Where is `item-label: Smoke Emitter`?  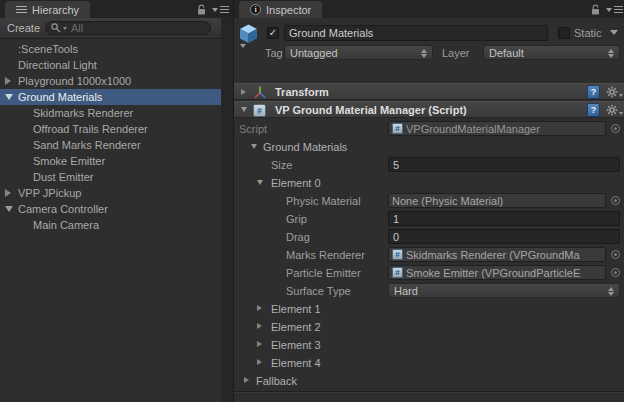 item-label: Smoke Emitter is located at coordinates (69, 161).